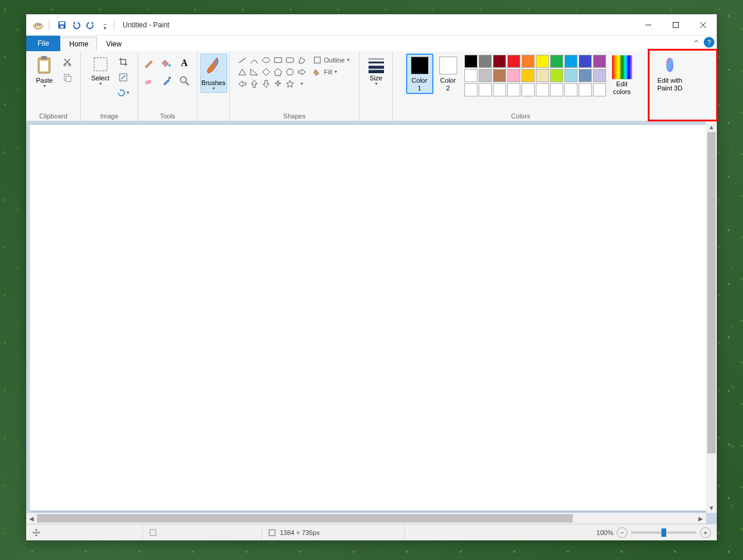 The height and width of the screenshot is (560, 743). What do you see at coordinates (302, 60) in the screenshot?
I see `shape-polygon` at bounding box center [302, 60].